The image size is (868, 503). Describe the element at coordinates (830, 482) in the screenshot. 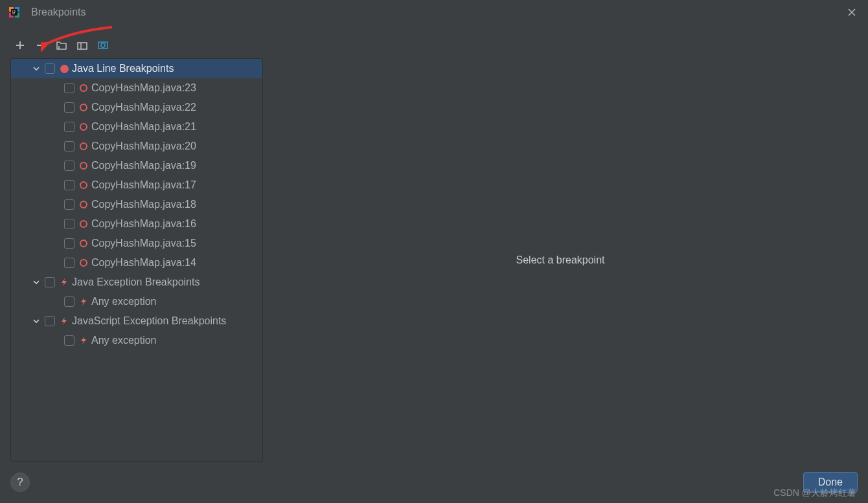

I see `done-button: Done` at that location.